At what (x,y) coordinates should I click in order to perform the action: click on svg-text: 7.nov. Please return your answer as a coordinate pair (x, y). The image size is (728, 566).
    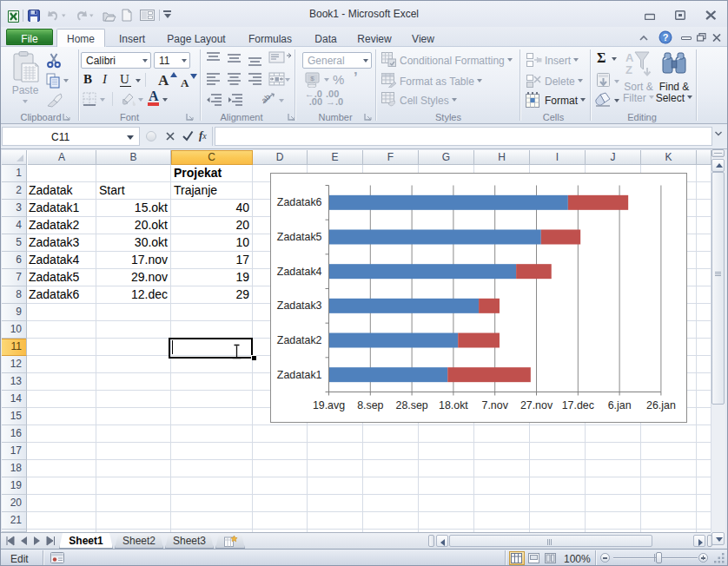
    Looking at the image, I should click on (495, 405).